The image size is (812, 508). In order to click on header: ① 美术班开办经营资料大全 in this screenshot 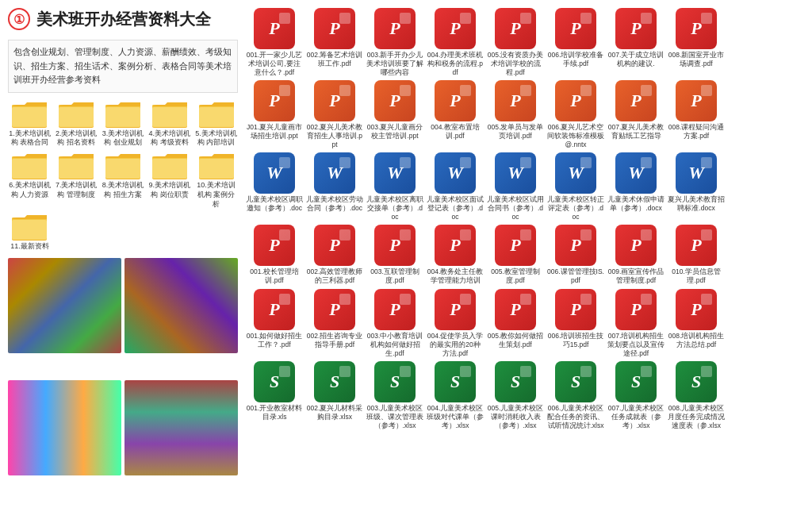, I will do `click(123, 19)`.